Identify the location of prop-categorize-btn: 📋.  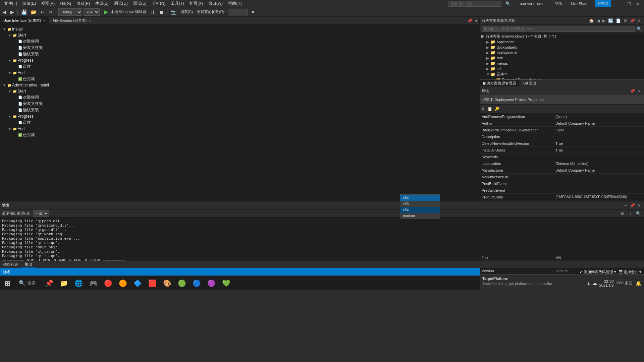
(490, 109).